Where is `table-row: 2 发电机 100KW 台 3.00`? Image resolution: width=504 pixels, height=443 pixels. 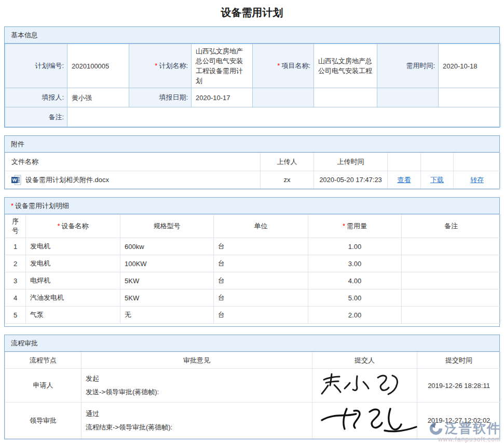
table-row: 2 发电机 100KW 台 3.00 is located at coordinates (253, 264).